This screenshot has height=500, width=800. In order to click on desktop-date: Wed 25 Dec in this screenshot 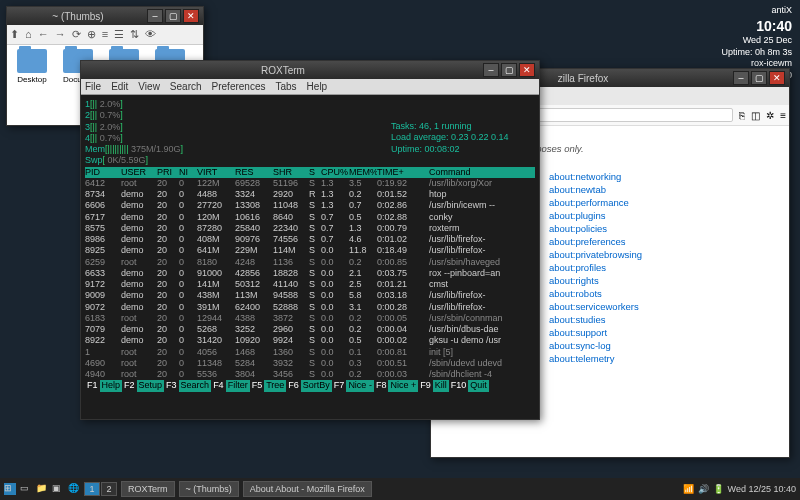, I will do `click(756, 41)`.